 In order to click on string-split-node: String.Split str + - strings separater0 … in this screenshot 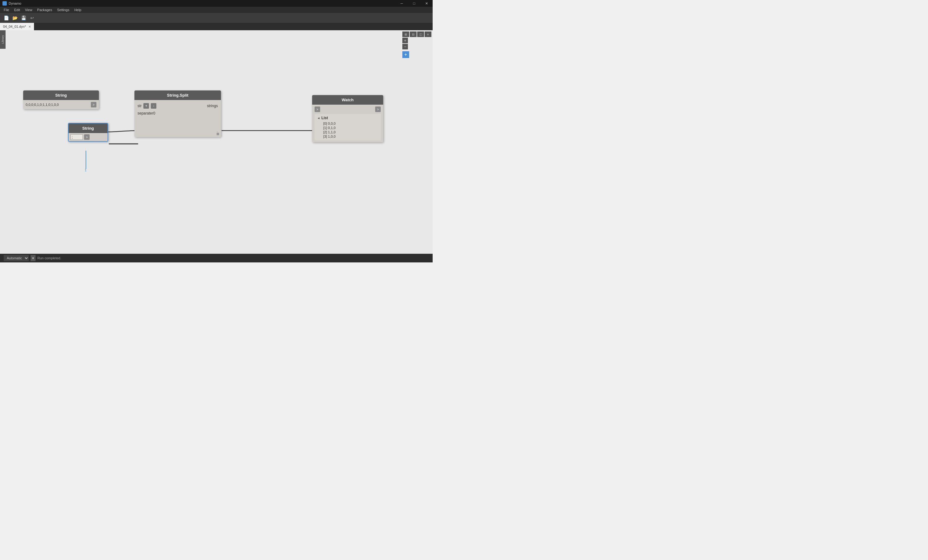, I will do `click(178, 114)`.